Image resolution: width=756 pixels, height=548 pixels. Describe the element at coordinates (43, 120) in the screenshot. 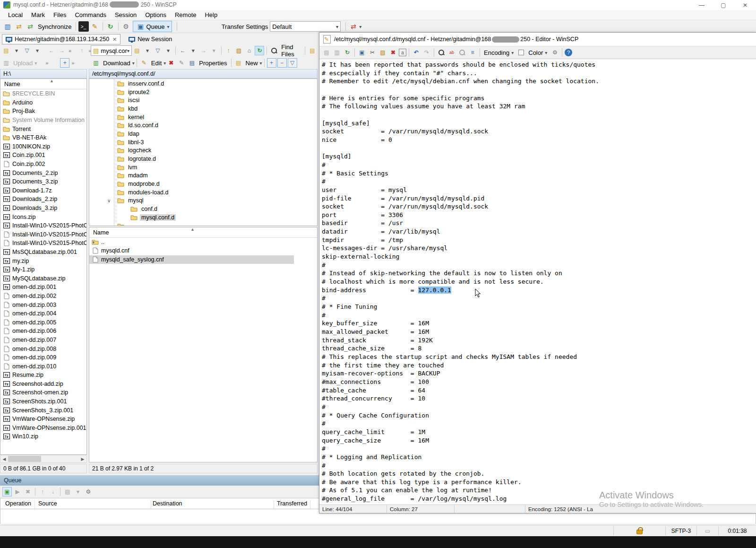

I see `local-file-row: System Volume Information` at that location.